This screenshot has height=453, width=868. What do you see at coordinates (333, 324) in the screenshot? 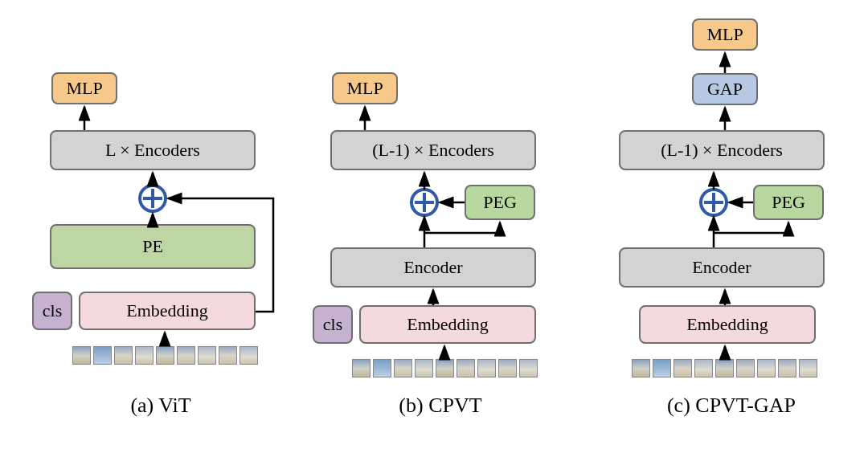
I see `cpvt-cls-block: cls` at bounding box center [333, 324].